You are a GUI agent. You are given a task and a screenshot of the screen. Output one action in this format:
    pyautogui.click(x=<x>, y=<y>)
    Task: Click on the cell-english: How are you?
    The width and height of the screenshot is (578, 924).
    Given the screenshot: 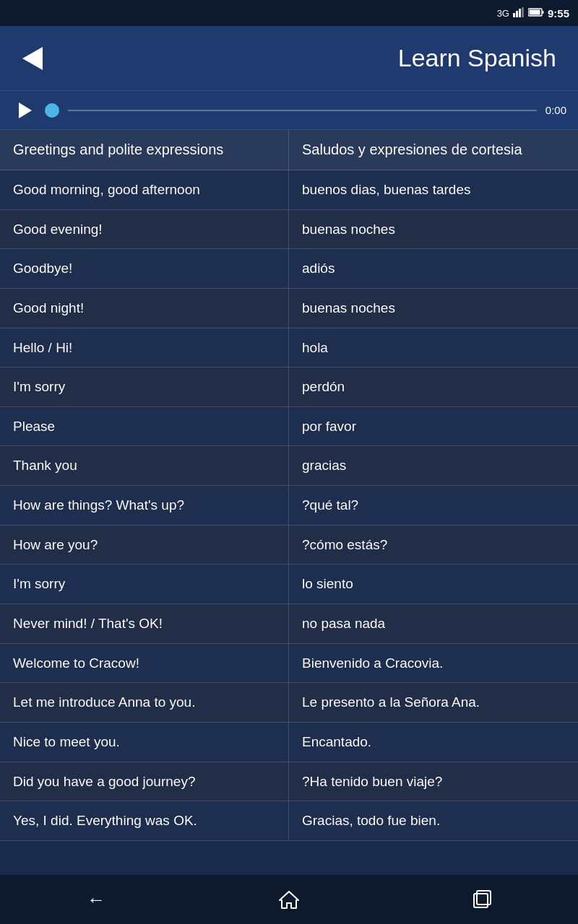 What is the action you would take?
    pyautogui.click(x=144, y=545)
    